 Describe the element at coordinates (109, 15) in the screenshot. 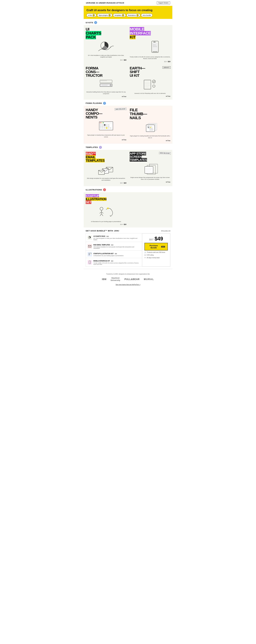

I see `filter-badge: 2` at that location.